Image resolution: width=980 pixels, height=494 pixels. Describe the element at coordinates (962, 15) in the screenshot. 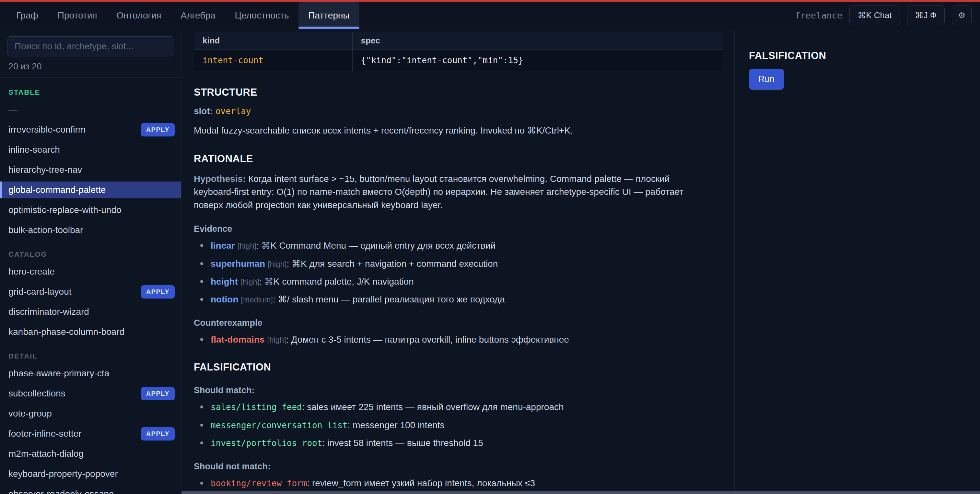

I see `gear-icon: ⚙` at that location.